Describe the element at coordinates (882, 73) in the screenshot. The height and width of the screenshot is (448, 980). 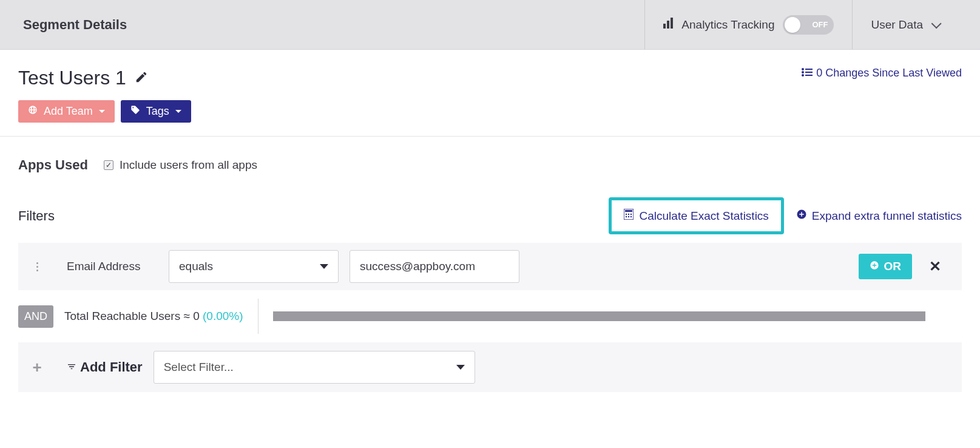
I see `changes-since-viewed-link: 0 Changes Since Last Viewed` at that location.